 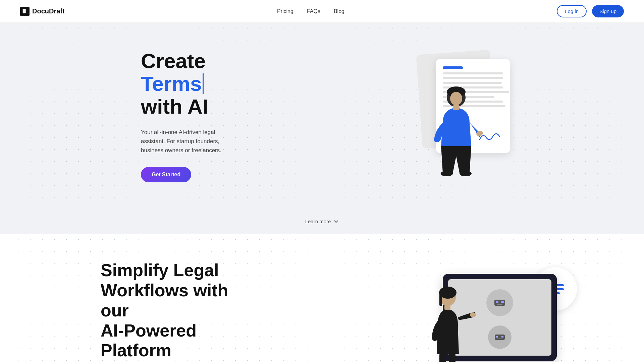 I want to click on logo-text: DocuDraft, so click(x=48, y=11).